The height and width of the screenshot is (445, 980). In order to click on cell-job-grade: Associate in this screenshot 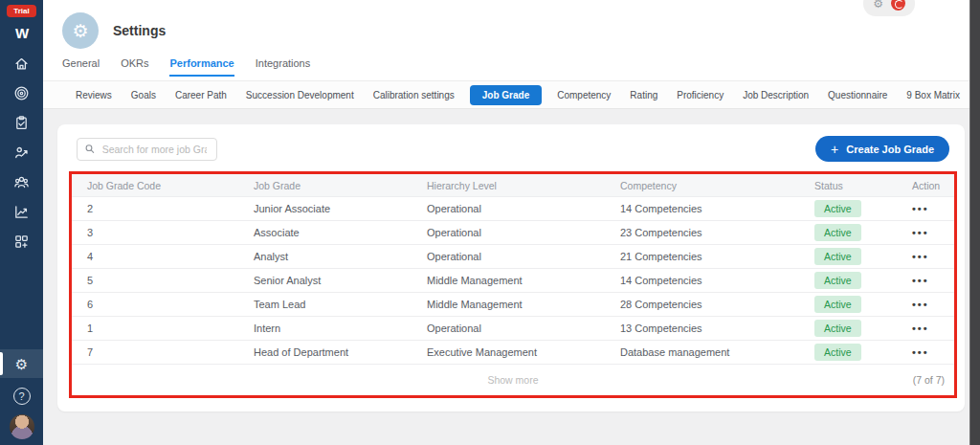, I will do `click(341, 233)`.